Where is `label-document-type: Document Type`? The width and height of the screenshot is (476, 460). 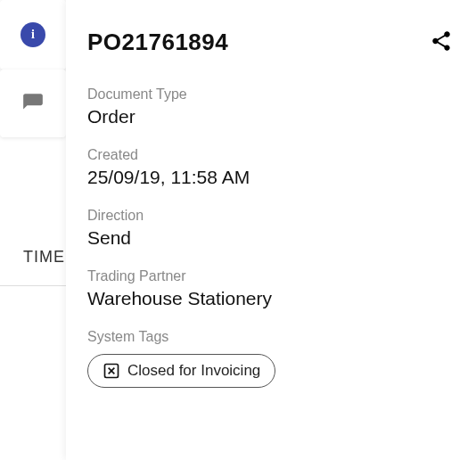 label-document-type: Document Type is located at coordinates (270, 94).